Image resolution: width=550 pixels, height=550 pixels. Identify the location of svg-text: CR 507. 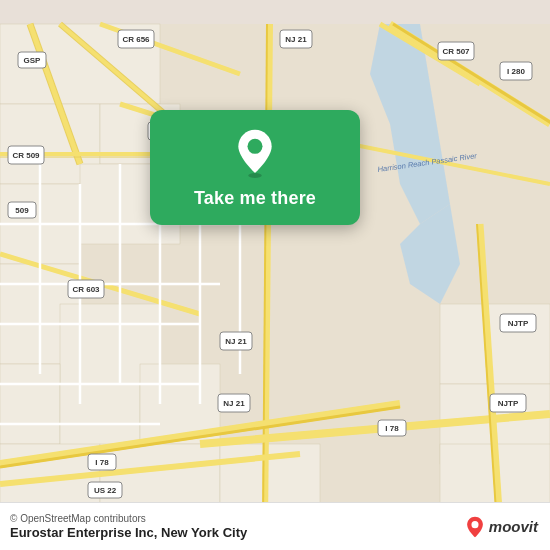
(456, 52).